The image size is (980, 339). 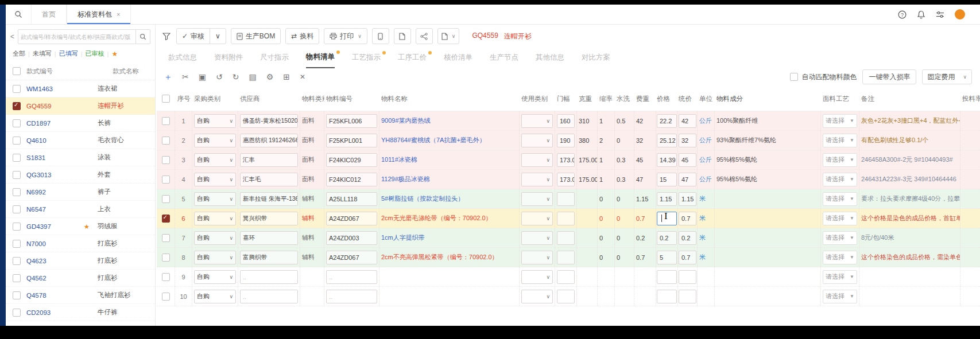 I want to click on total-price-input: 32, so click(x=688, y=141).